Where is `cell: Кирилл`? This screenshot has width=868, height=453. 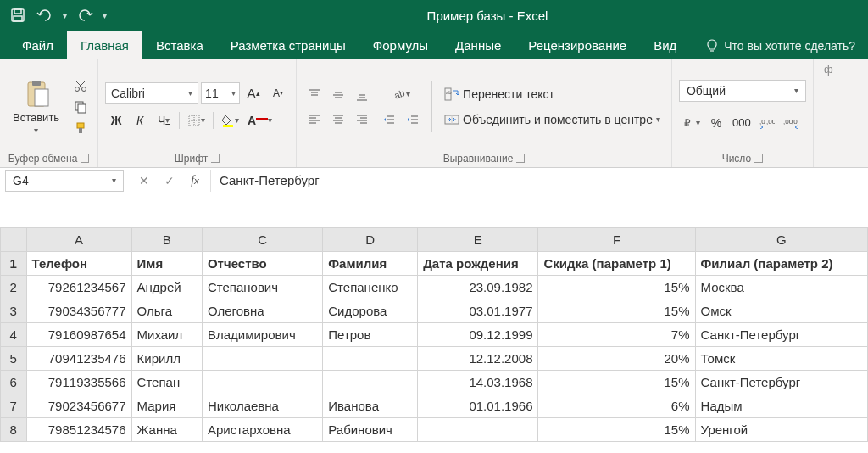
cell: Кирилл is located at coordinates (166, 359).